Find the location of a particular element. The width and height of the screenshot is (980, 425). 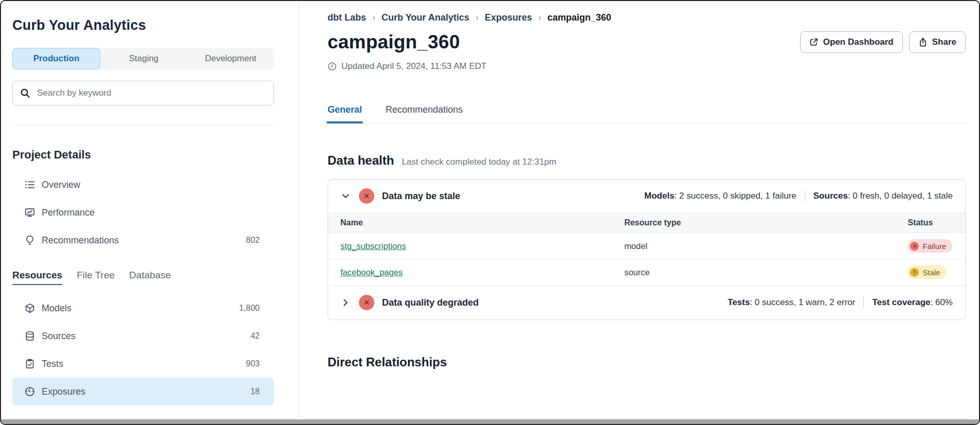

tab-file-tree: File Tree is located at coordinates (96, 277).